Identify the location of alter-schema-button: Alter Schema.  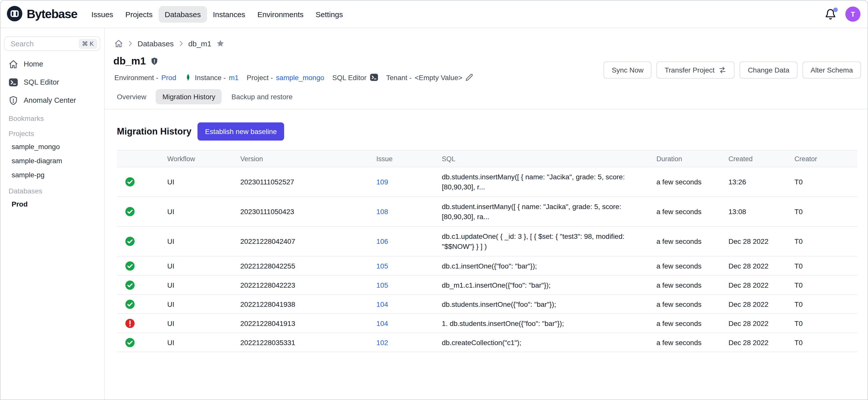
(832, 70).